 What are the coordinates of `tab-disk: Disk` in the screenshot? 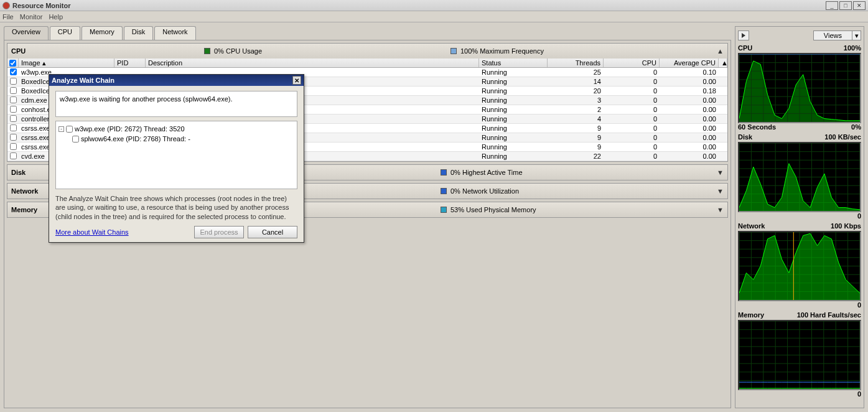 It's located at (138, 33).